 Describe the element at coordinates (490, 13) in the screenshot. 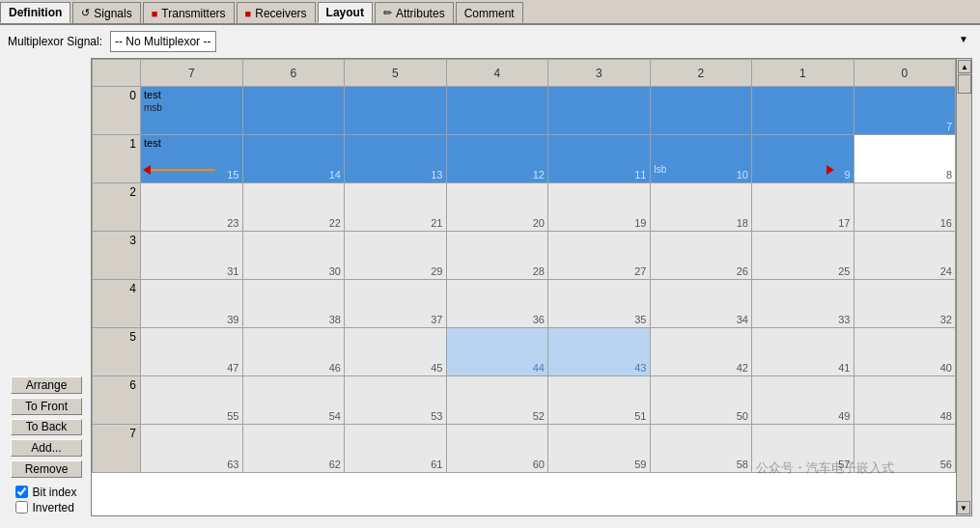

I see `tab-comment: Comment` at that location.